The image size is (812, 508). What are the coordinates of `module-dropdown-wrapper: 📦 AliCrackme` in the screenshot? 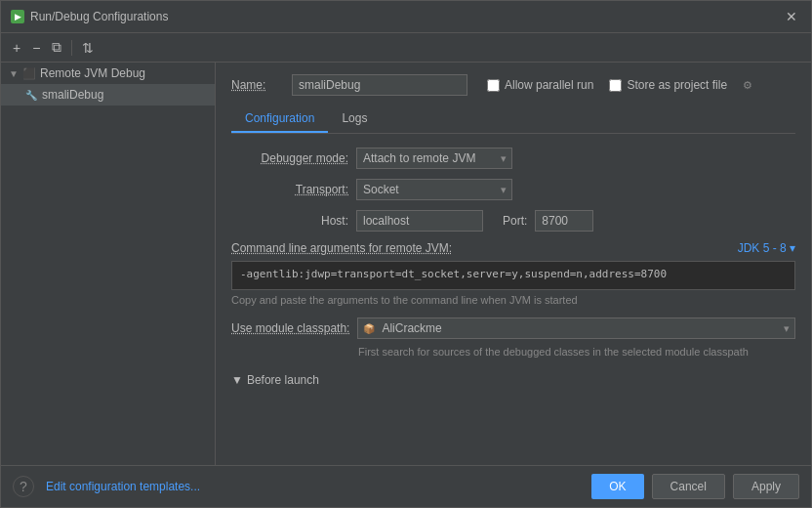 It's located at (576, 328).